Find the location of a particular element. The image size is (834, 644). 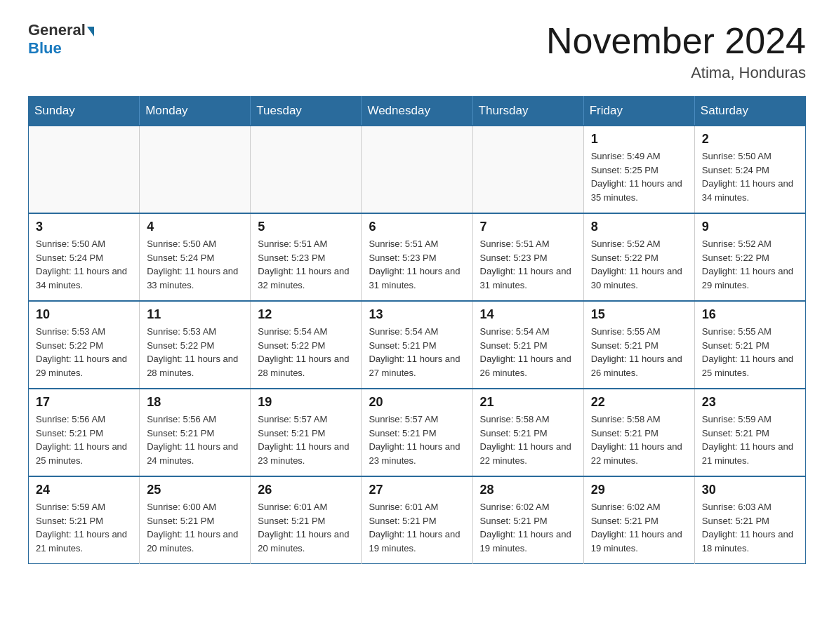

day-number: 8 is located at coordinates (639, 227).